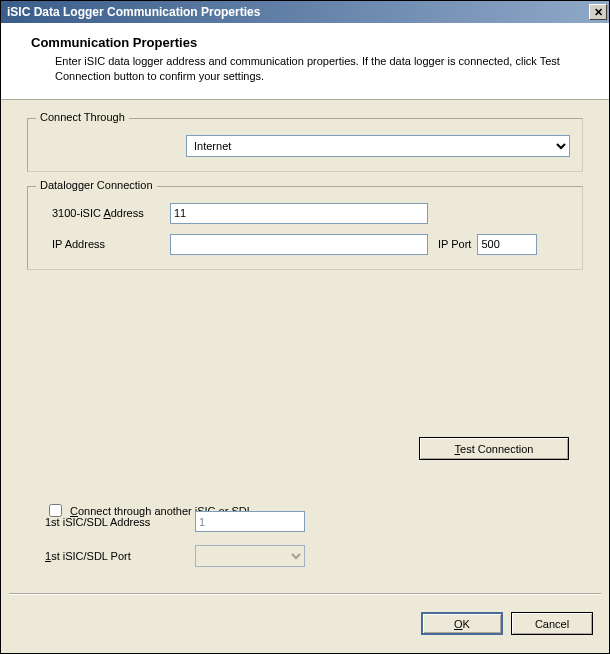 This screenshot has height=654, width=610. What do you see at coordinates (598, 12) in the screenshot?
I see `close-button: ✕` at bounding box center [598, 12].